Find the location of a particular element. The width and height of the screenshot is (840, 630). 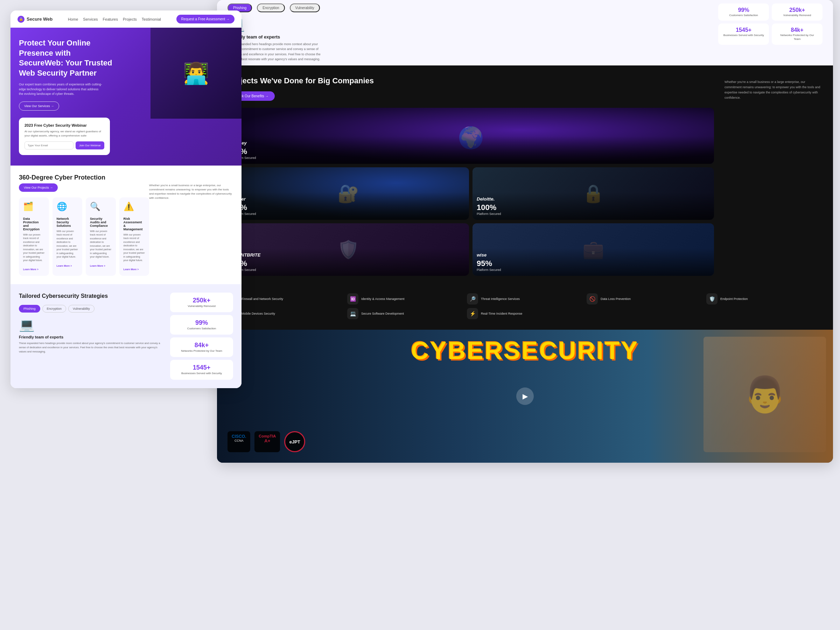

project-brand-eventbrite: EVENTBRITE is located at coordinates (348, 255).